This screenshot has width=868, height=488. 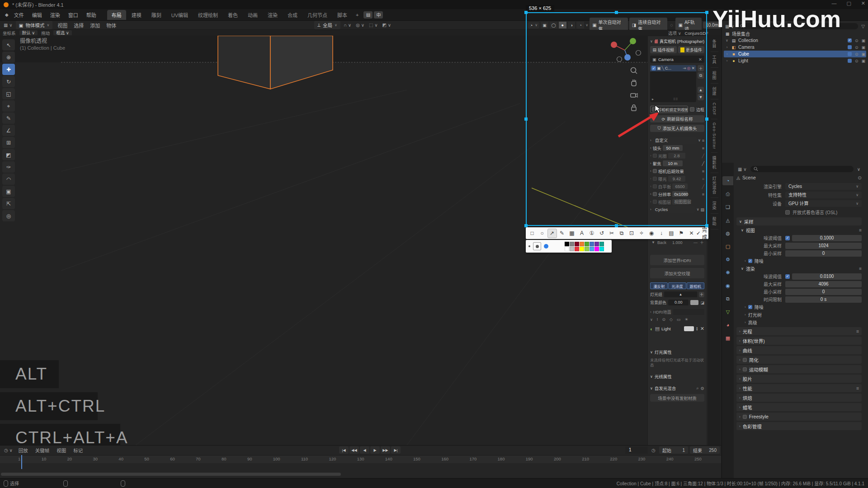 I want to click on camera-setting-row: › 分辨率 0x1080 ≡, so click(x=677, y=194).